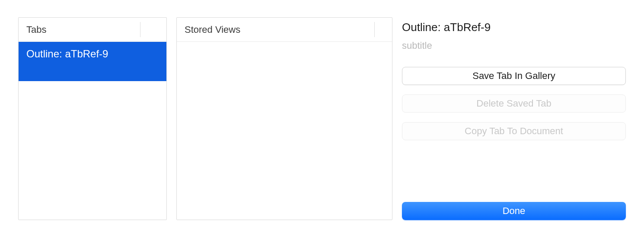 The width and height of the screenshot is (644, 233). Describe the element at coordinates (67, 54) in the screenshot. I see `tabs-list-item-label: Outline: aTbRef-9` at that location.